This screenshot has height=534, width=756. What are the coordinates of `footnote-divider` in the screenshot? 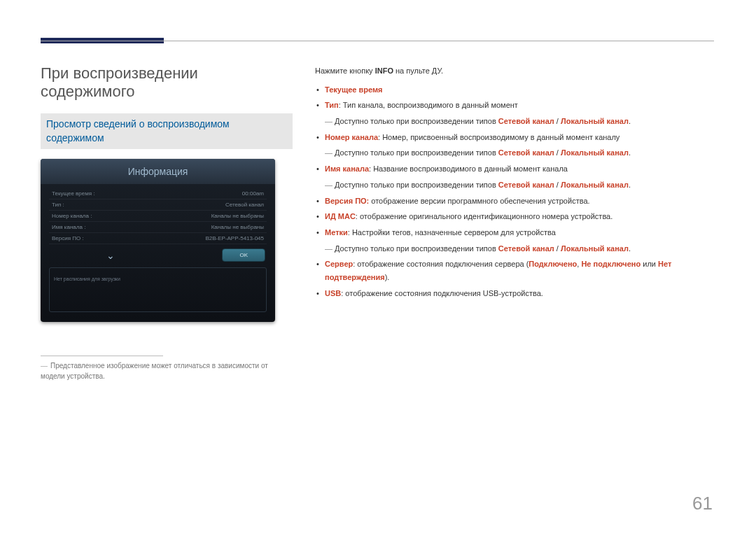 It's located at (102, 356).